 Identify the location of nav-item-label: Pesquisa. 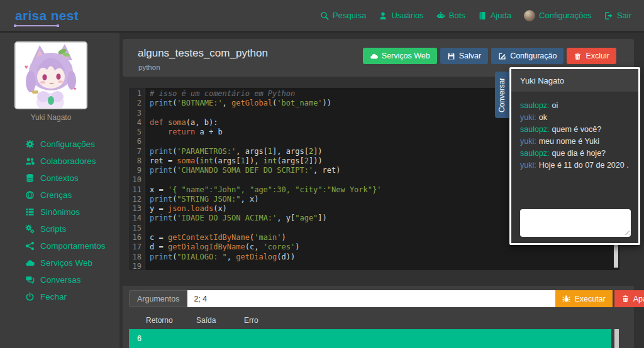
(350, 15).